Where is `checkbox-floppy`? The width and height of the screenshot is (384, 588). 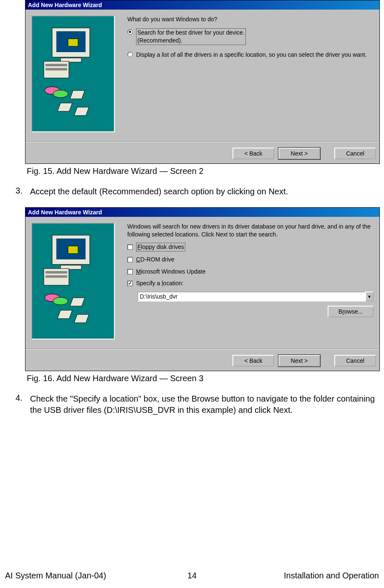 checkbox-floppy is located at coordinates (130, 247).